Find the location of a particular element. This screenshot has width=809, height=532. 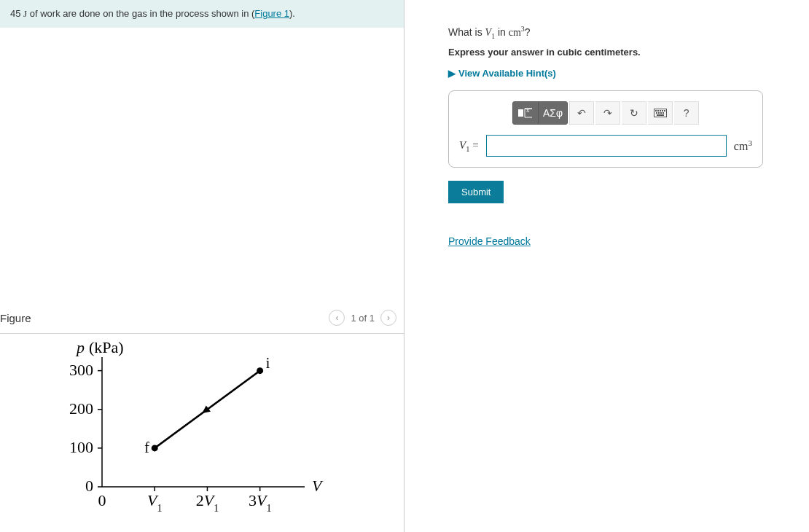

svg-text: (kPa) is located at coordinates (106, 348).